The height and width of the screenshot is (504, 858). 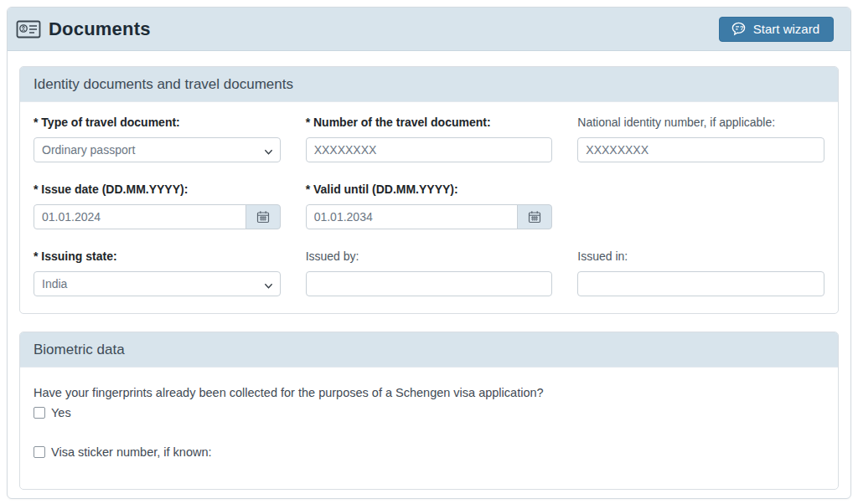 I want to click on field-issue-date: * Issue date (DD.MM.YYYY):, so click(x=158, y=206).